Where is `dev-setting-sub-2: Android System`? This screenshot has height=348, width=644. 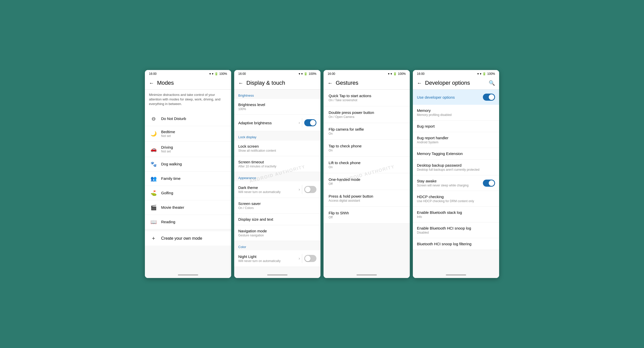 dev-setting-sub-2: Android System is located at coordinates (456, 142).